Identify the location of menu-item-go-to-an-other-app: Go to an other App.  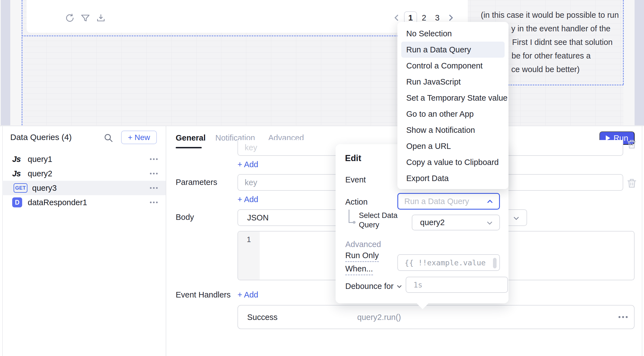
(453, 114).